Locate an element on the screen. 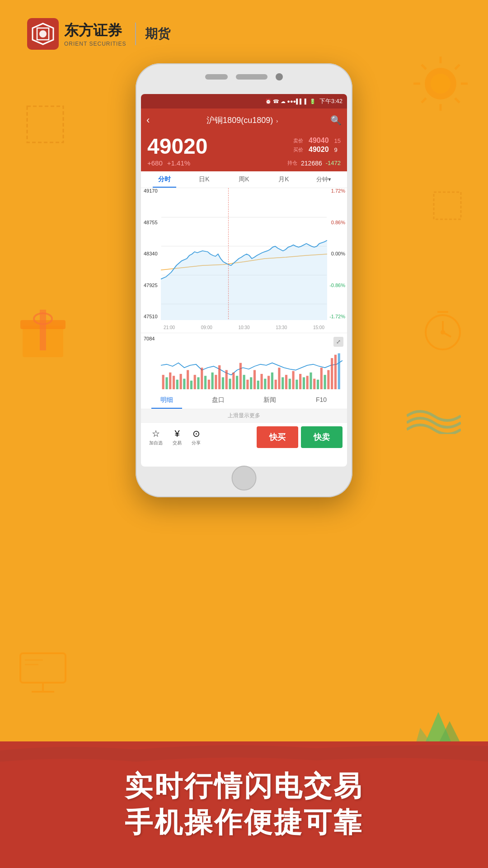  hold-value: 212686 is located at coordinates (312, 163).